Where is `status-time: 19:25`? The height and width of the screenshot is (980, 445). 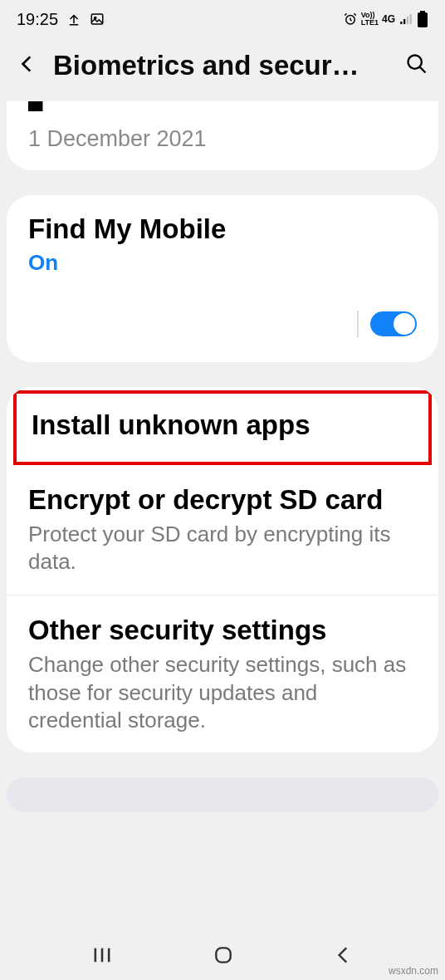
status-time: 19:25 is located at coordinates (37, 20).